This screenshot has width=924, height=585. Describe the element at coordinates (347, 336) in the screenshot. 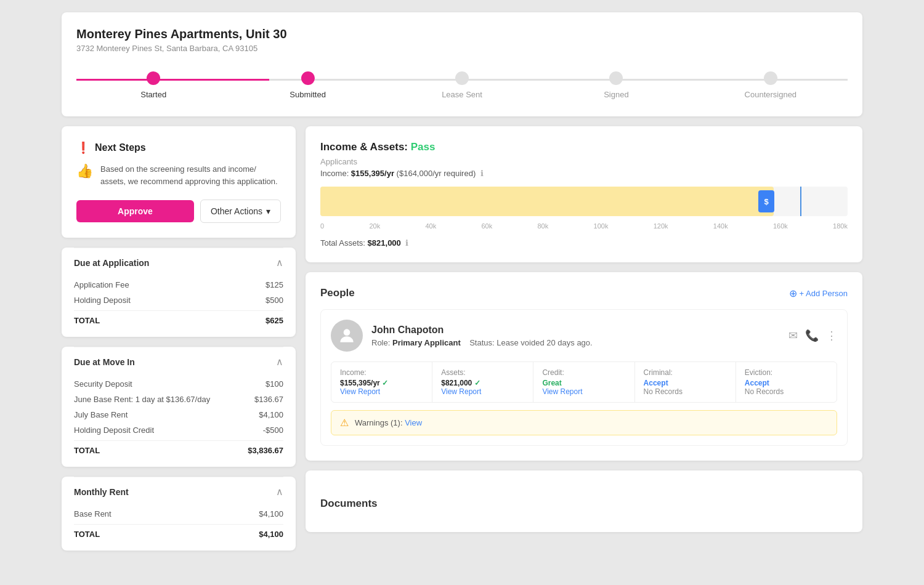

I see `avatar` at that location.